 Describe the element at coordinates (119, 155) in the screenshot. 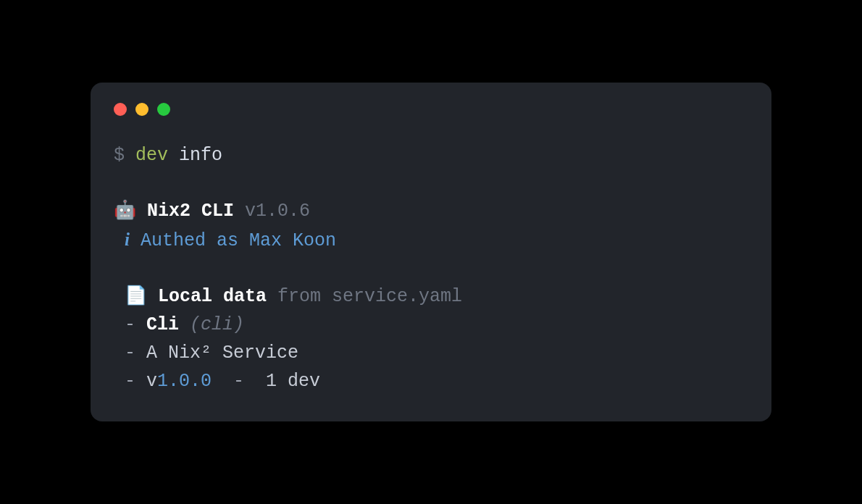

I see `prompt-symbol: $` at that location.